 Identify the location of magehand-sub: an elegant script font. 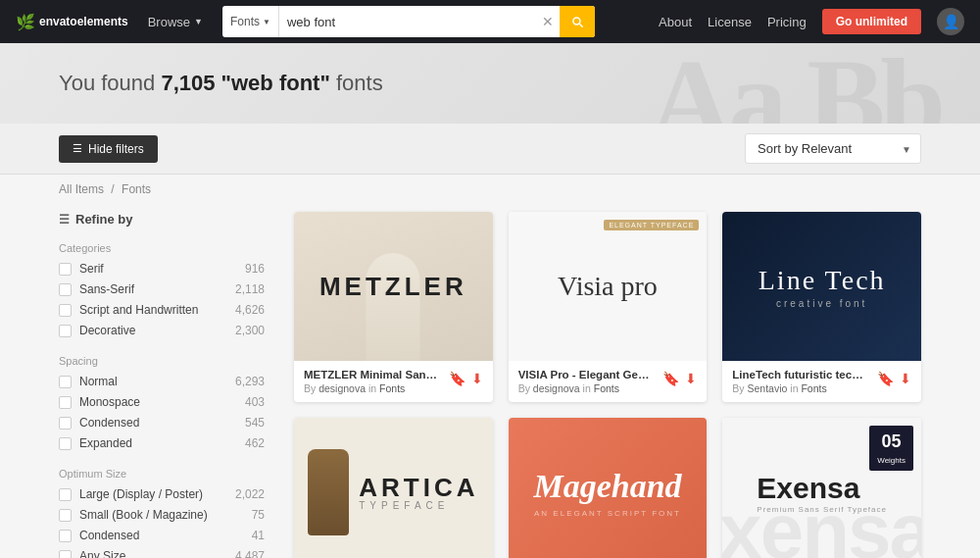
(608, 514).